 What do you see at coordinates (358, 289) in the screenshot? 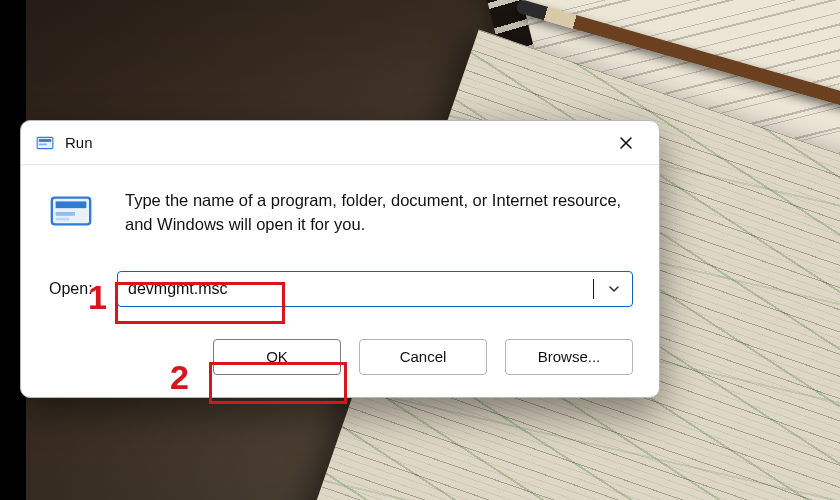
I see `open-input` at bounding box center [358, 289].